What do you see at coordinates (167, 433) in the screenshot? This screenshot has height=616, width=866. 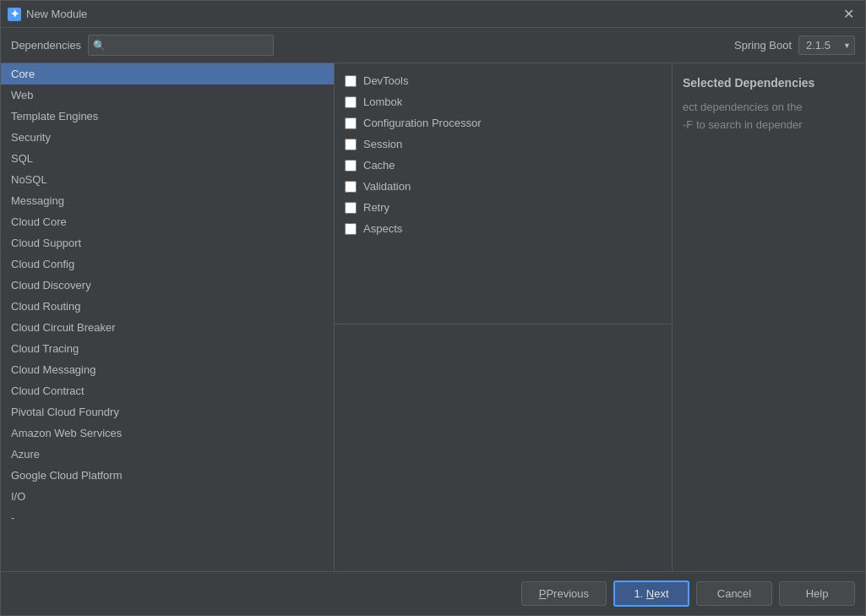 I see `category-item-amazon-web-services: Amazon Web Services` at bounding box center [167, 433].